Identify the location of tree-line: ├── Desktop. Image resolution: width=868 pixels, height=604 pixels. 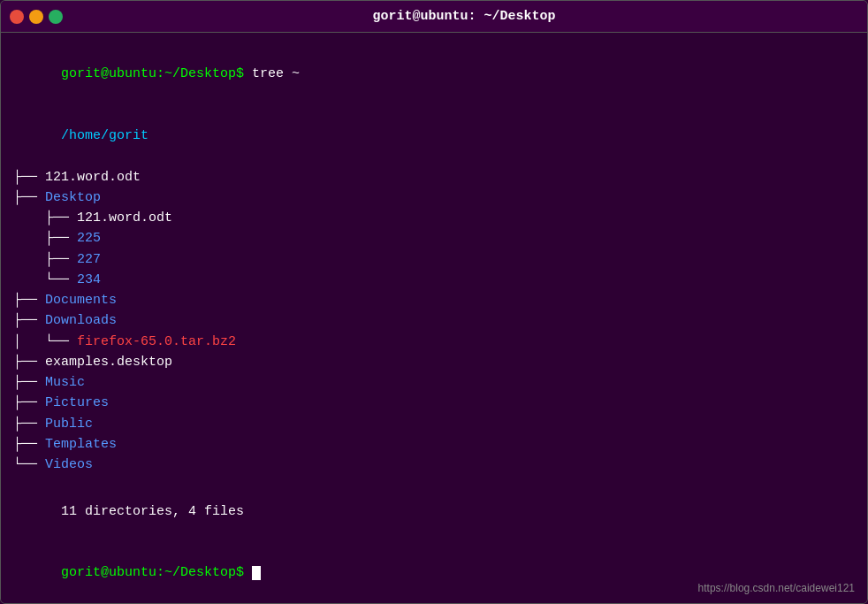
(434, 198).